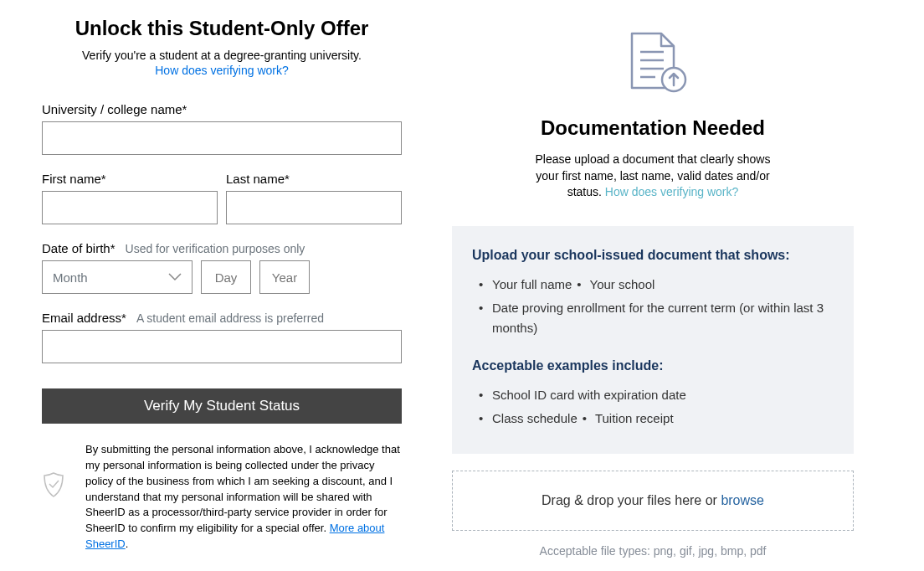 The height and width of the screenshot is (571, 924). Describe the element at coordinates (239, 497) in the screenshot. I see `disclaimer-text: By submitting the personal information a…` at that location.